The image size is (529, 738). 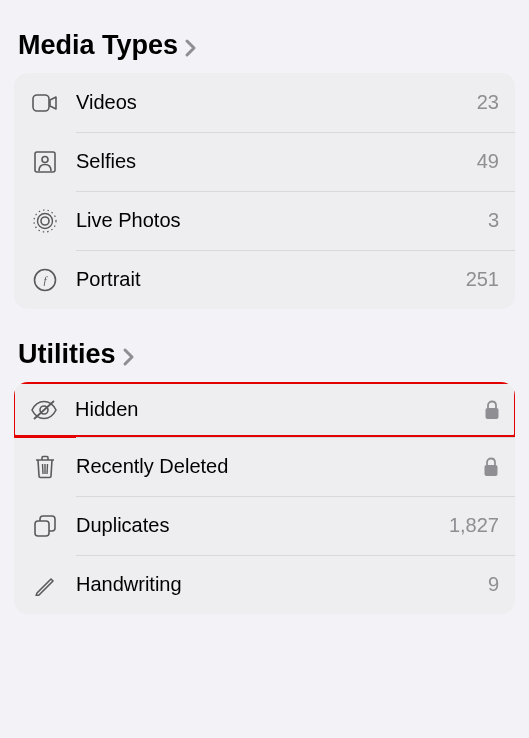 I want to click on utilities-header: Utilities, so click(x=264, y=346).